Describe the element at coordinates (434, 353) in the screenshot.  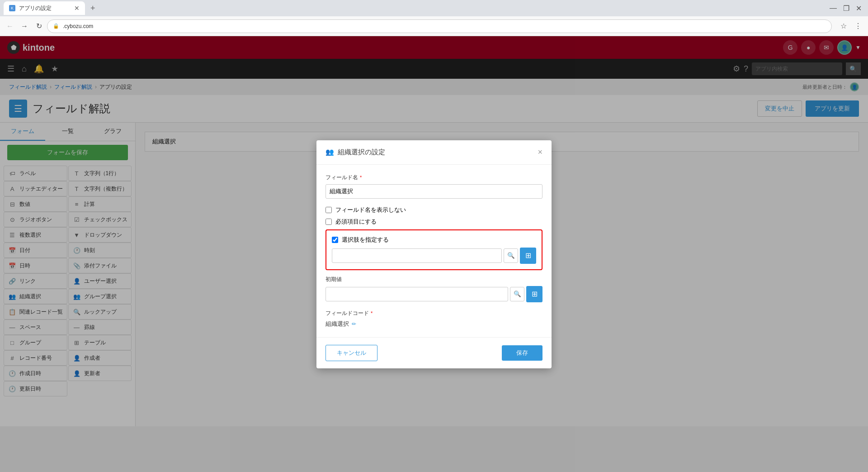
I see `modal-footer: キャンセル 保存` at that location.